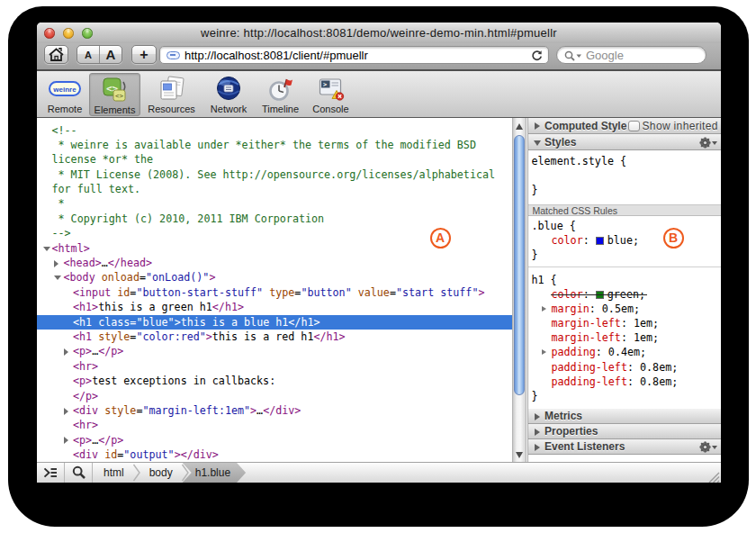 This screenshot has height=533, width=756. What do you see at coordinates (626, 352) in the screenshot?
I see `css-declaration-line: padding: 0.4em;` at bounding box center [626, 352].